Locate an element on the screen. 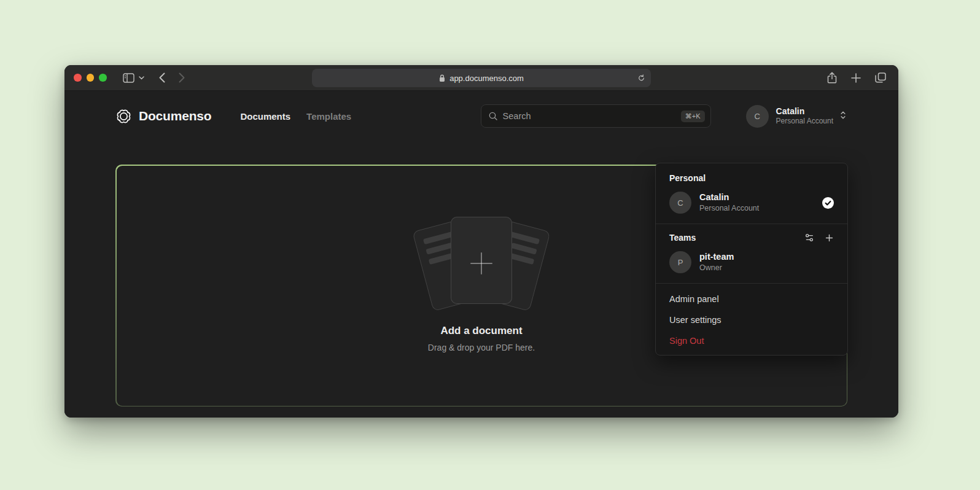 The width and height of the screenshot is (980, 490). team-role: Owner is located at coordinates (717, 268).